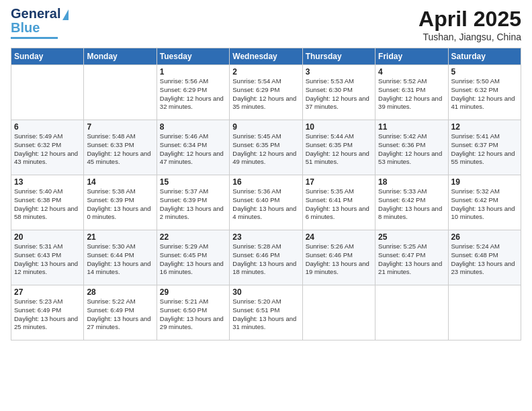 The height and width of the screenshot is (411, 532). Describe the element at coordinates (266, 148) in the screenshot. I see `calendar-cell: 9Sunrise: 5:45 AMSunset: 6:35 PMDaylight…` at that location.